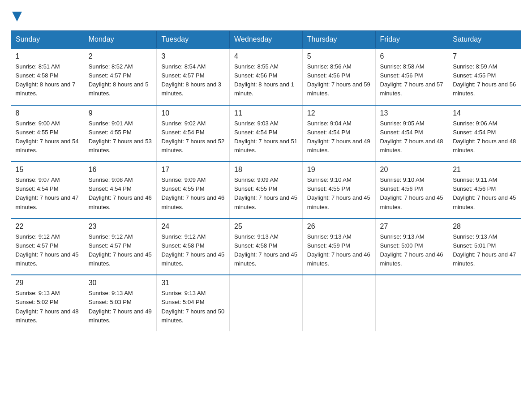 The width and height of the screenshot is (532, 411). Describe the element at coordinates (339, 133) in the screenshot. I see `calendar-cell: 12 Sunrise: 9:04 AM Sunset: 4:54 PM Dayl…` at that location.